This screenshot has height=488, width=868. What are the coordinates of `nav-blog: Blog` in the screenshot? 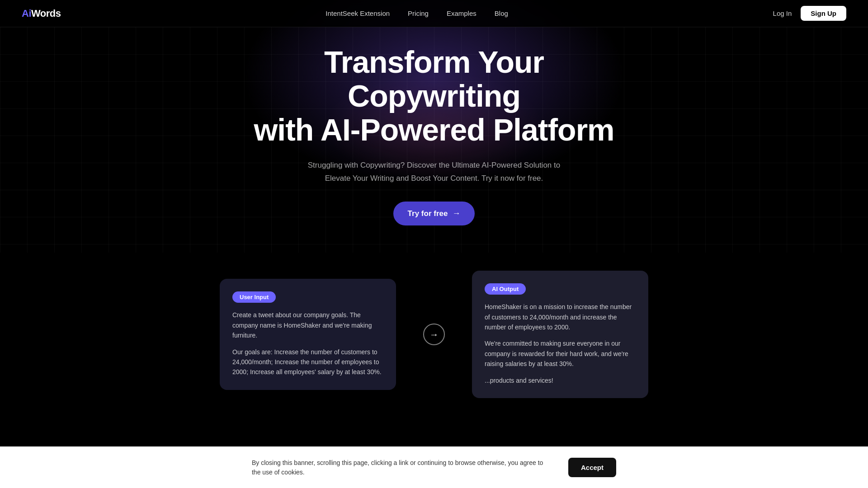 It's located at (501, 14).